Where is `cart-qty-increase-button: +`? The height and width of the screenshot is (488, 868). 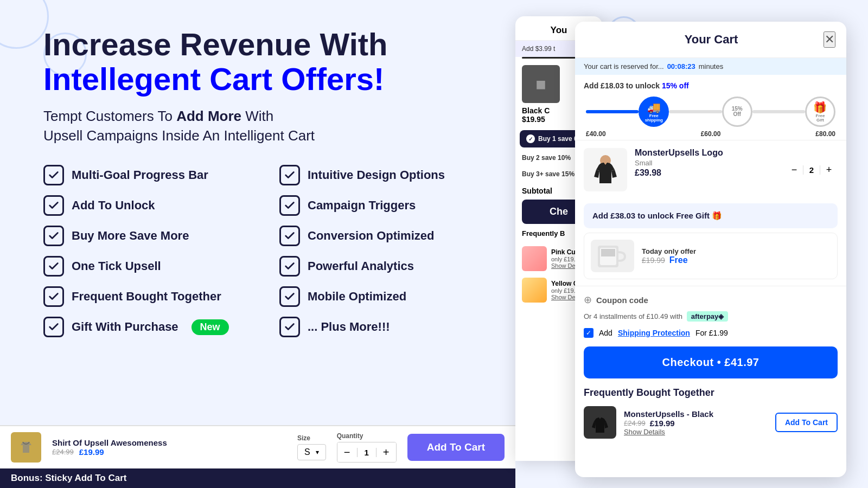
cart-qty-increase-button: + is located at coordinates (829, 170).